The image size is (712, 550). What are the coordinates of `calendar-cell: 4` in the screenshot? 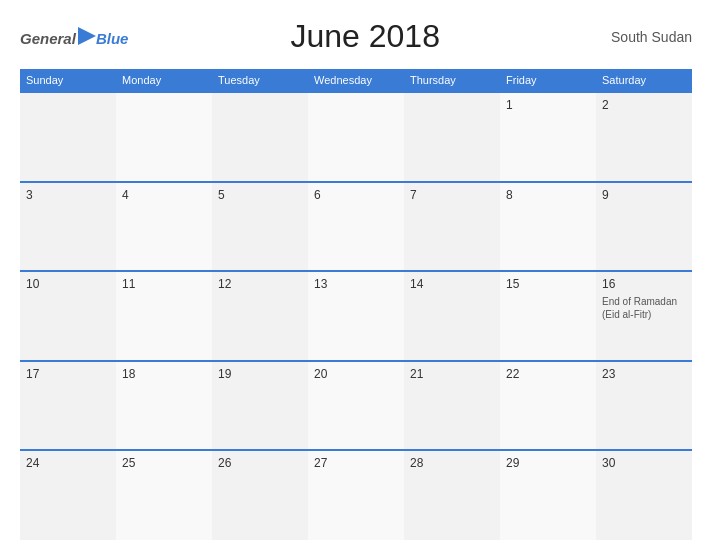 It's located at (164, 227).